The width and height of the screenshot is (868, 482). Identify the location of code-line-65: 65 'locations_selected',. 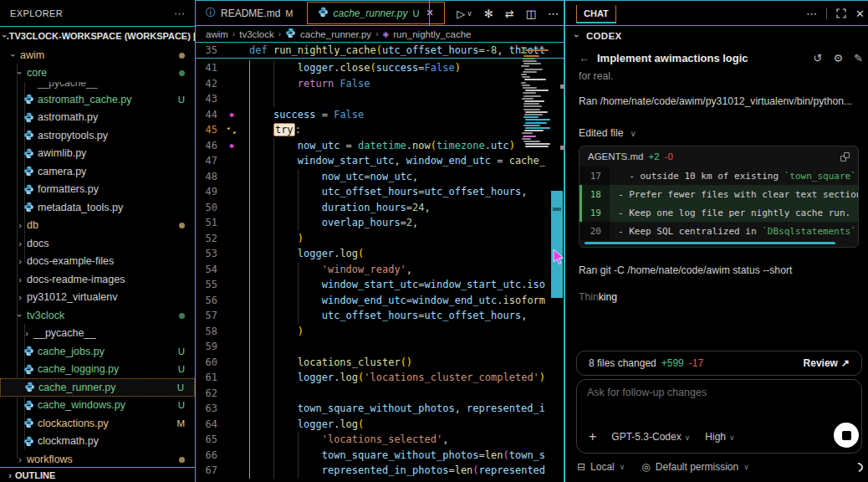
(380, 440).